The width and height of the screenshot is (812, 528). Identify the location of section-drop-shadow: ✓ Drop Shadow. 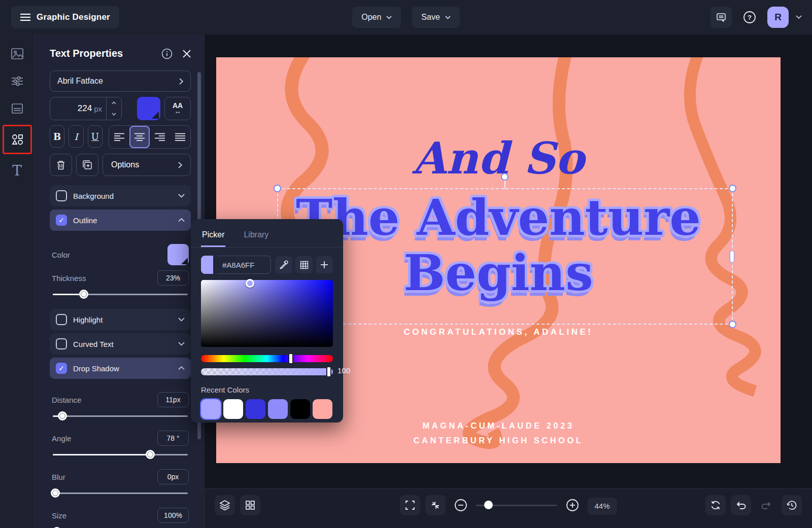
(120, 368).